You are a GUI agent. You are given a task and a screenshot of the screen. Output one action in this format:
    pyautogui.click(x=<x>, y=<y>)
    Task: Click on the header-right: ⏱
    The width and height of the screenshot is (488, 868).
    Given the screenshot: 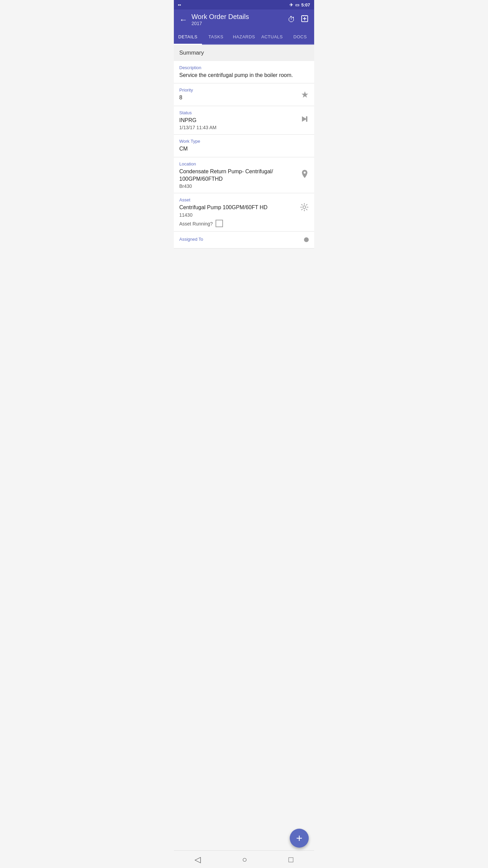 What is the action you would take?
    pyautogui.click(x=298, y=20)
    